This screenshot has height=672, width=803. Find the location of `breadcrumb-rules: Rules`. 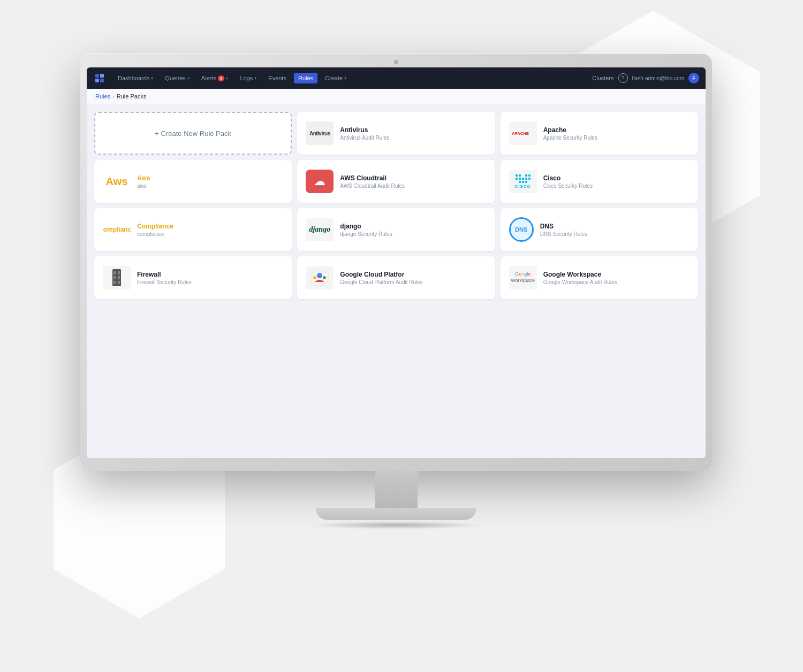

breadcrumb-rules: Rules is located at coordinates (103, 96).